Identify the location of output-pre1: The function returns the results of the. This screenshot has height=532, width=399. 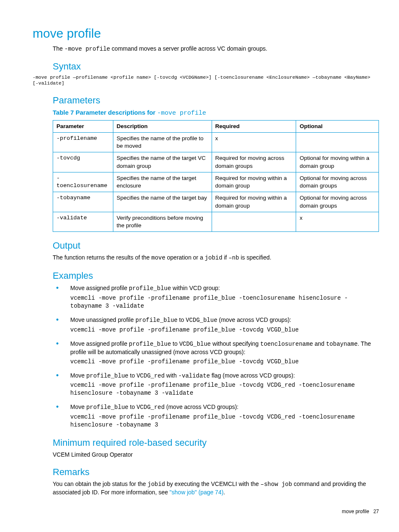
(102, 257).